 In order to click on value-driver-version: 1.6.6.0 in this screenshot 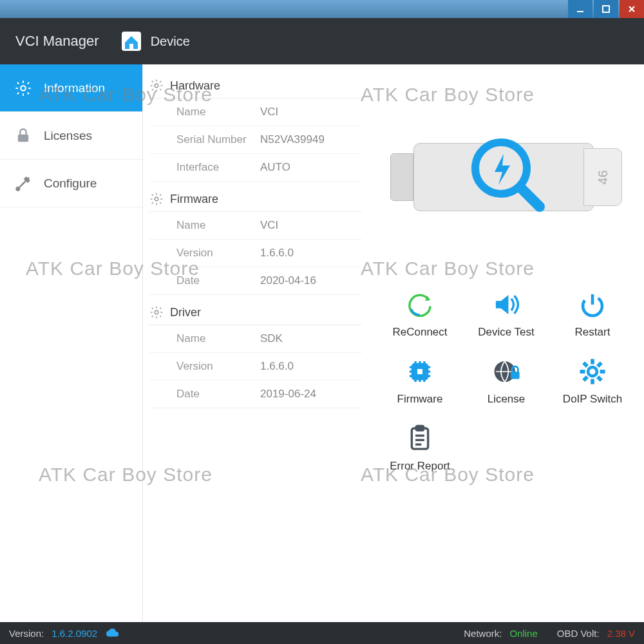, I will do `click(277, 366)`.